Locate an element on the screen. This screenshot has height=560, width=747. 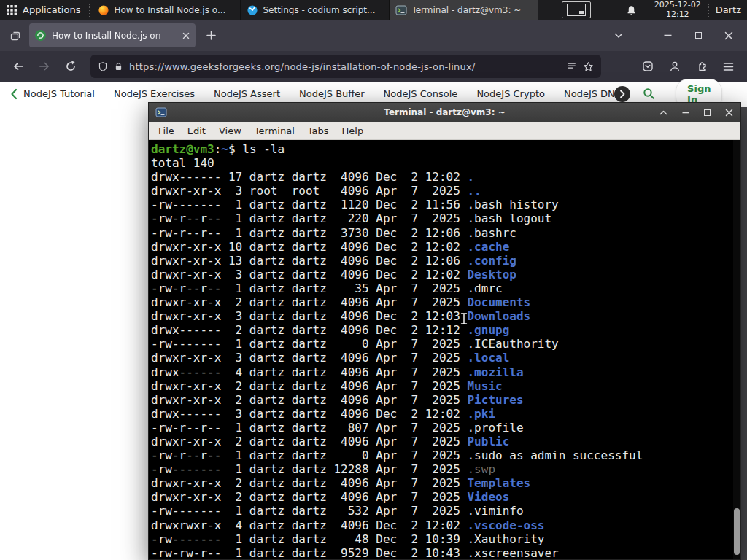
tabbar-right-controls is located at coordinates (676, 36).